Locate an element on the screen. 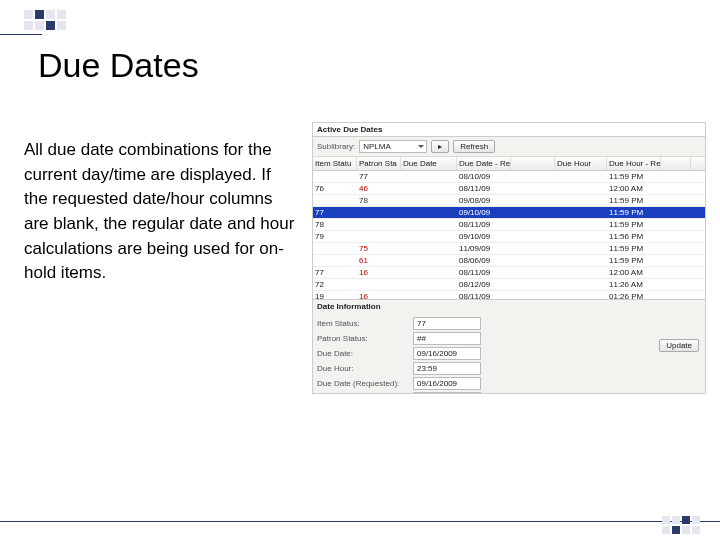  detail-label: Patron Status: is located at coordinates (363, 338).